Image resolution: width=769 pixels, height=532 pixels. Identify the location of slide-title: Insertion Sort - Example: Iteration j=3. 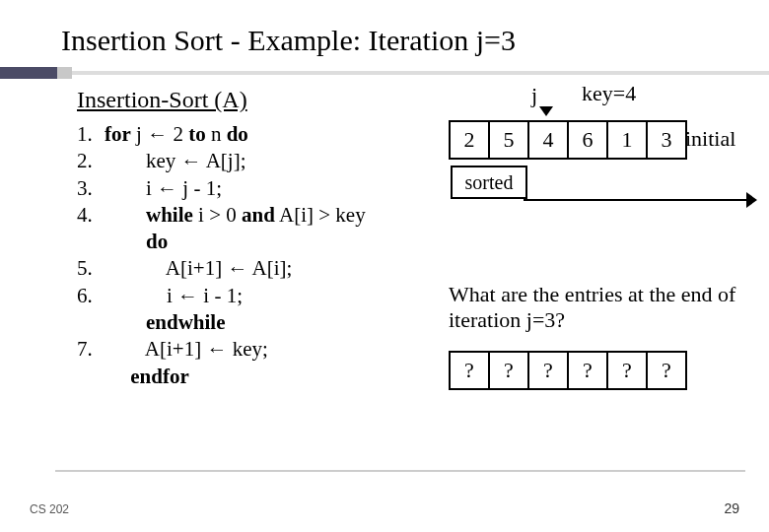
(384, 35).